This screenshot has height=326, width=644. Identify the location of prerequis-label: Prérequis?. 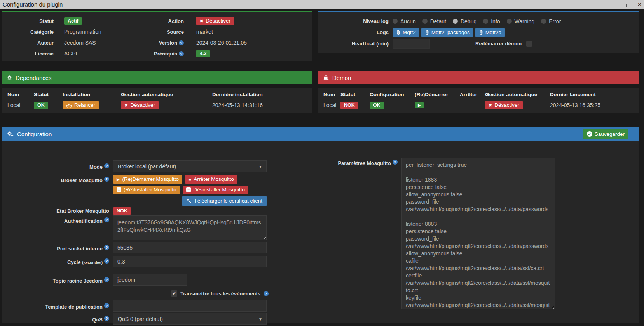
(160, 54).